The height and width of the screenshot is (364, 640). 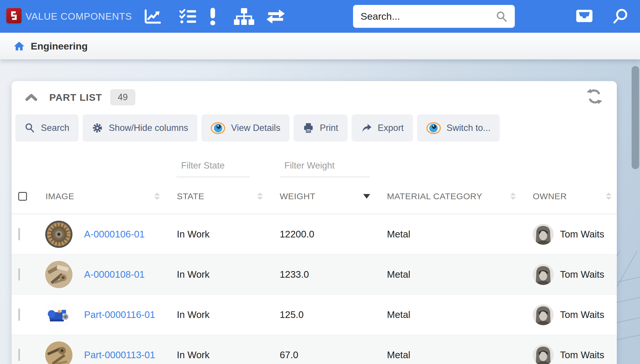 What do you see at coordinates (213, 167) in the screenshot?
I see `filter-state-input` at bounding box center [213, 167].